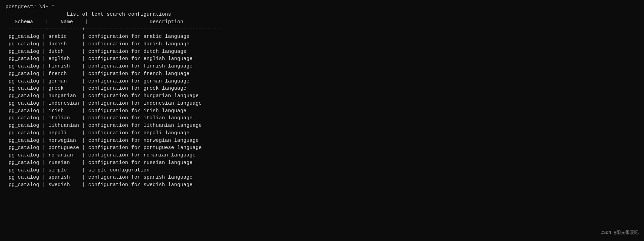 The image size is (644, 241). I want to click on table-row: pg_catalog | german | configuration for …, so click(322, 81).